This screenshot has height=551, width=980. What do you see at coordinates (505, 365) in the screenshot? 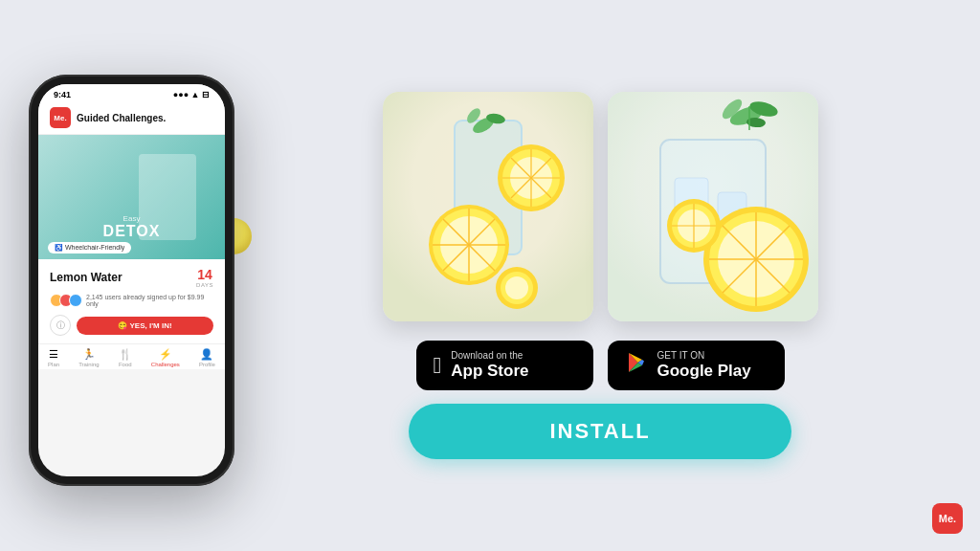
I see `app-store-button:  Download on the App Store` at bounding box center [505, 365].